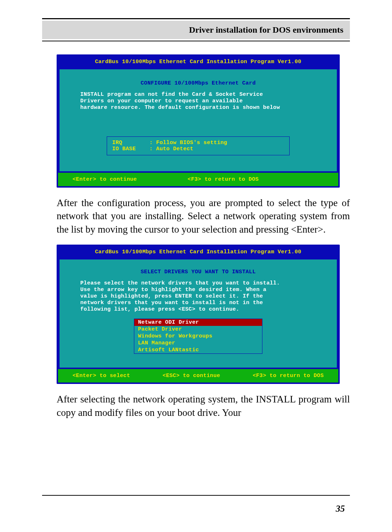 Image resolution: width=392 pixels, height=532 pixels. Describe the element at coordinates (198, 95) in the screenshot. I see `dos-msg-line: INSTALL program can not find the Card & …` at that location.